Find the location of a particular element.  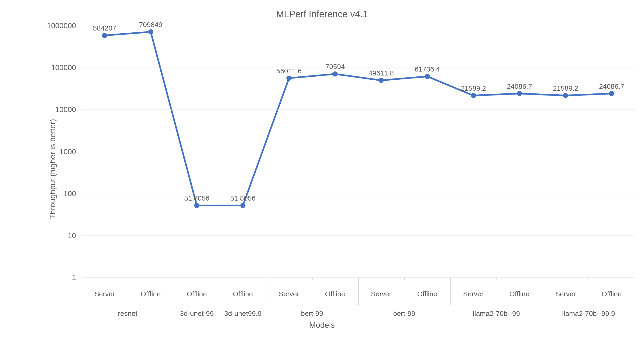

x-group-label: 3d-unet-99 is located at coordinates (197, 312).